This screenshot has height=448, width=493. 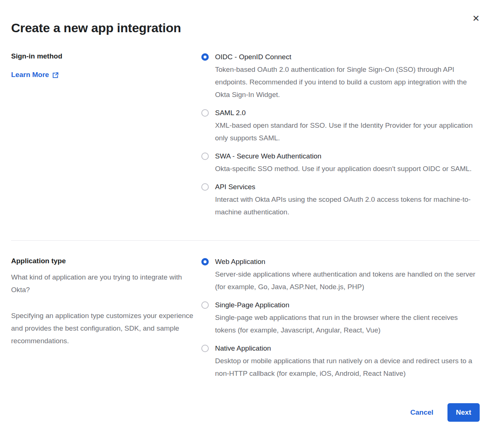 What do you see at coordinates (476, 19) in the screenshot?
I see `close-icon: ✕` at bounding box center [476, 19].